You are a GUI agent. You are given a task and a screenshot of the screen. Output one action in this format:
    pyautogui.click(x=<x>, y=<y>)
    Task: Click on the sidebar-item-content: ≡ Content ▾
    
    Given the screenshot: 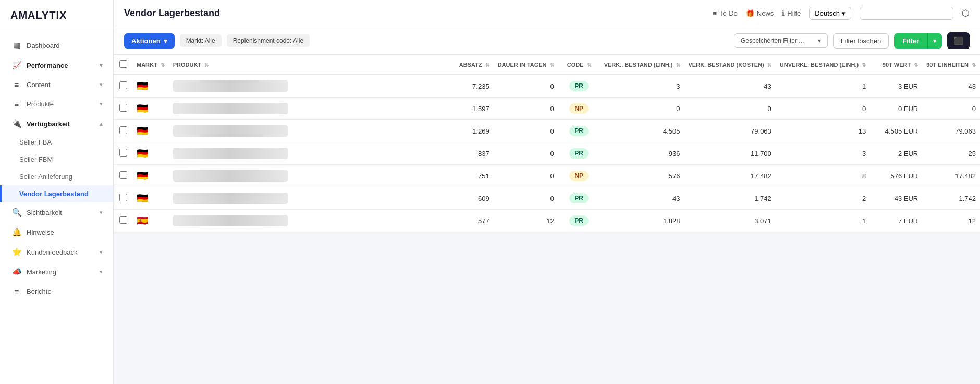 What is the action you would take?
    pyautogui.click(x=56, y=85)
    